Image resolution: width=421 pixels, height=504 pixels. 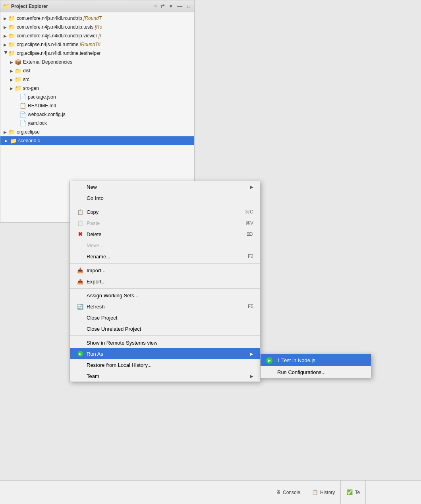 What do you see at coordinates (353, 492) in the screenshot?
I see `tab-te: ✅ Te` at bounding box center [353, 492].